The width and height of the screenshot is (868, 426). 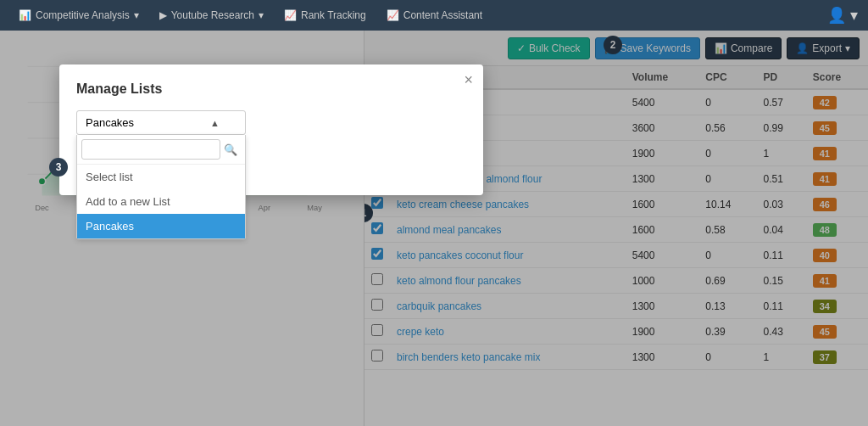 What do you see at coordinates (25, 15) in the screenshot?
I see `chart-icon: 📊` at bounding box center [25, 15].